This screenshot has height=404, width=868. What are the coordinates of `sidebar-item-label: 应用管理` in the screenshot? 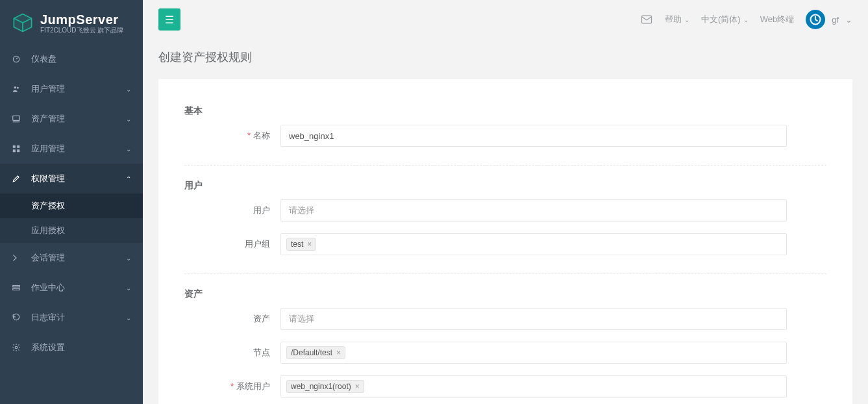 It's located at (74, 149).